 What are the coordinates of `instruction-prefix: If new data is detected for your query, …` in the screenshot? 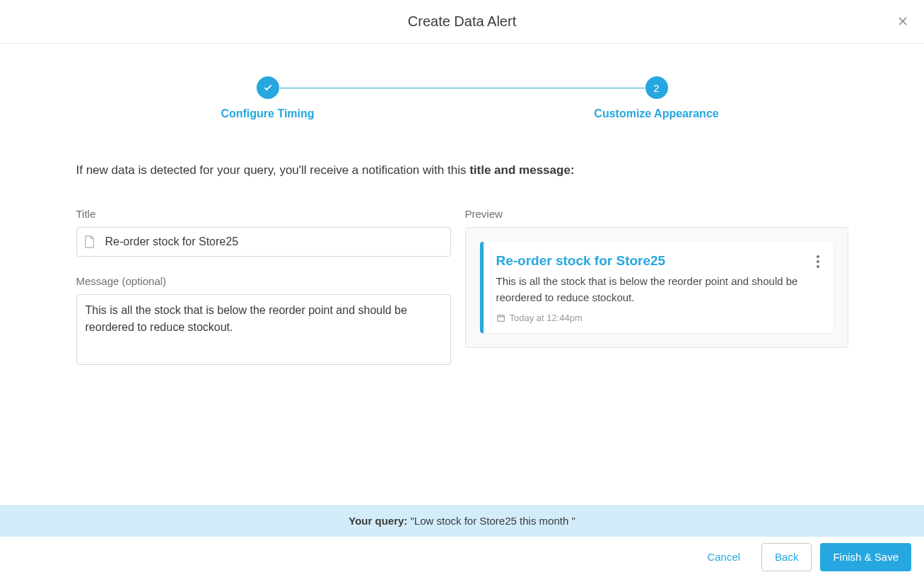 It's located at (273, 170).